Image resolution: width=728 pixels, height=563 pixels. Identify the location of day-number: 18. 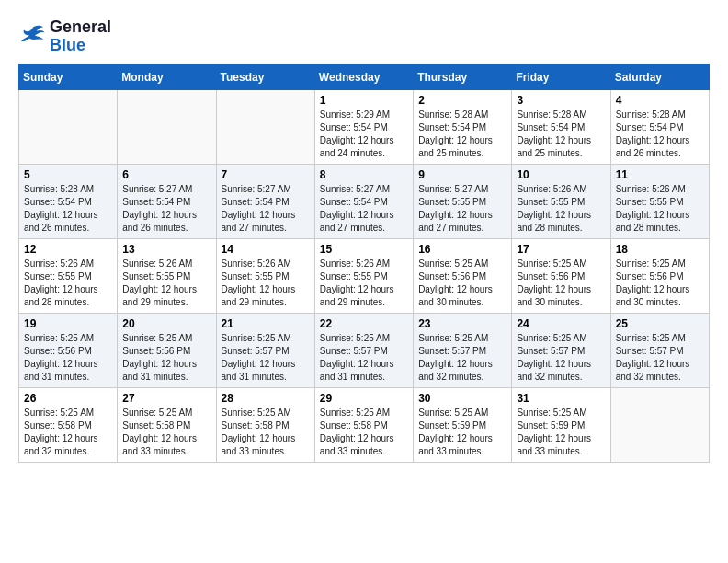
(660, 249).